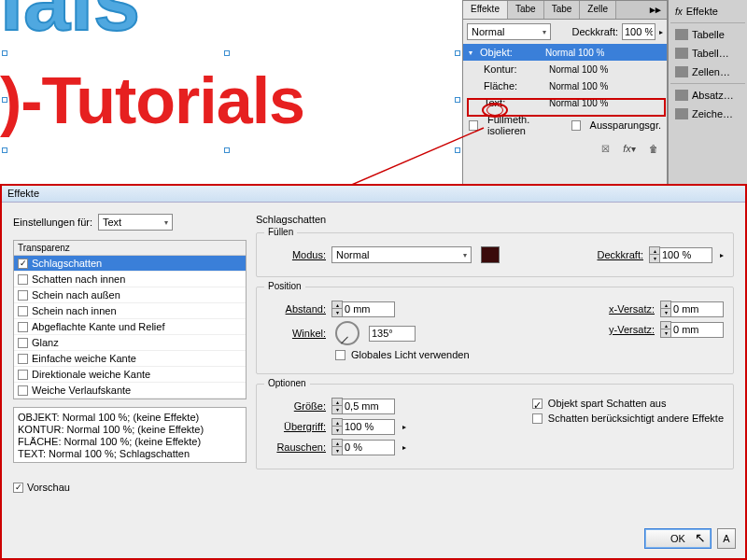 The width and height of the screenshot is (747, 560). I want to click on size-input: ▴▾, so click(363, 406).